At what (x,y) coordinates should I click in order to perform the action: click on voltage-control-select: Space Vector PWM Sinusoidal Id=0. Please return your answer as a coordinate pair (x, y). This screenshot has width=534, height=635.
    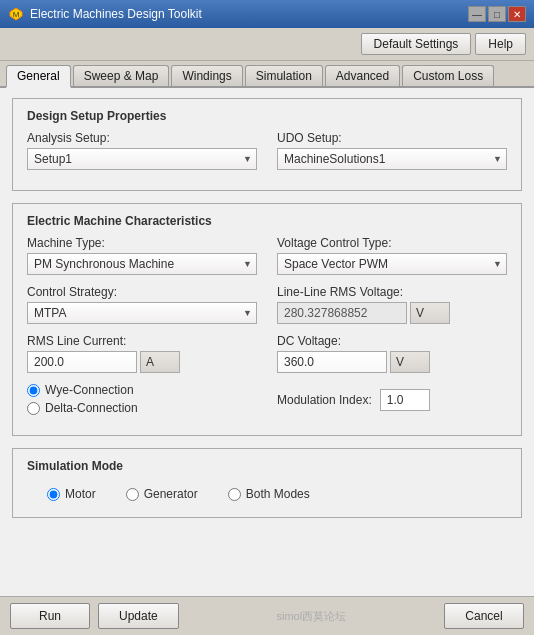
    Looking at the image, I should click on (392, 264).